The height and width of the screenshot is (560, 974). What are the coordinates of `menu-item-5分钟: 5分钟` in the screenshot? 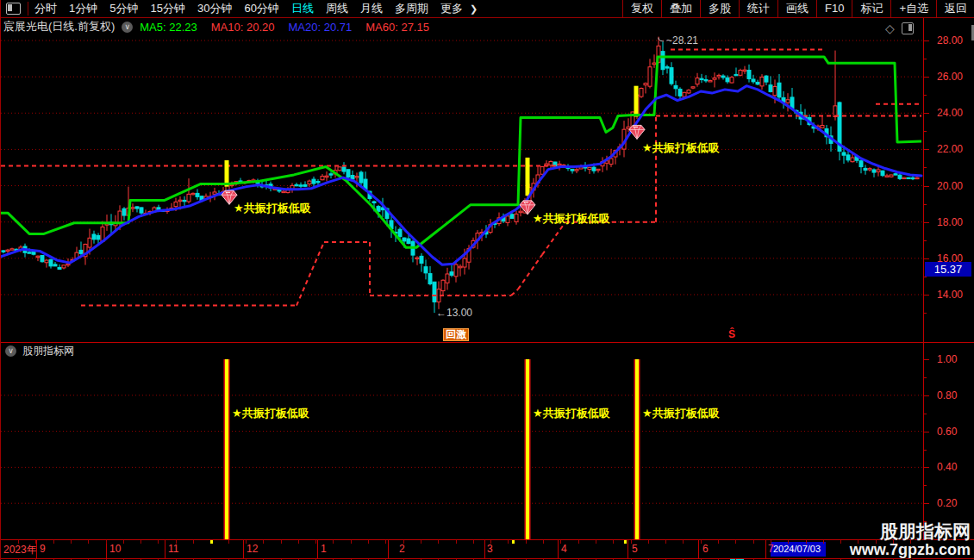 It's located at (124, 9).